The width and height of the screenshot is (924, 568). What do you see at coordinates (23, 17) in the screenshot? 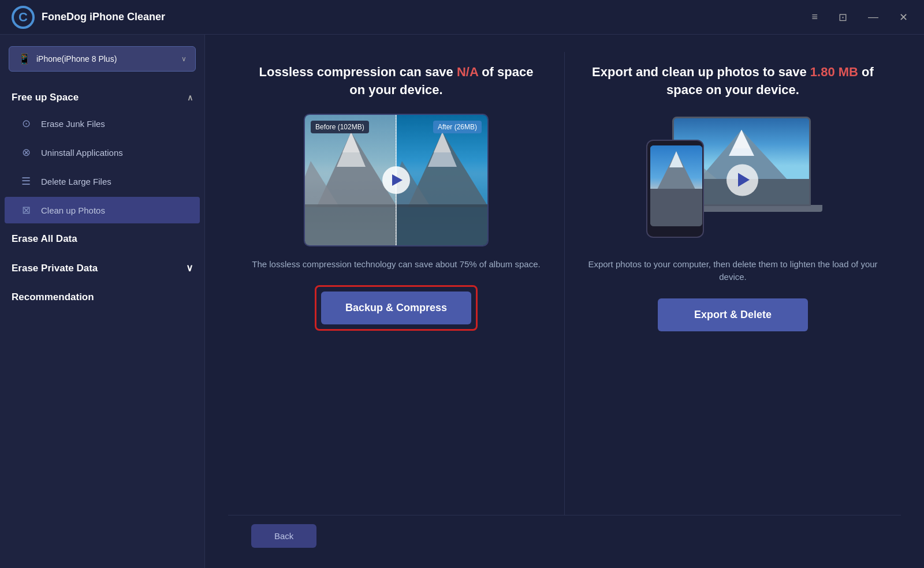
I see `svg-text: C` at bounding box center [23, 17].